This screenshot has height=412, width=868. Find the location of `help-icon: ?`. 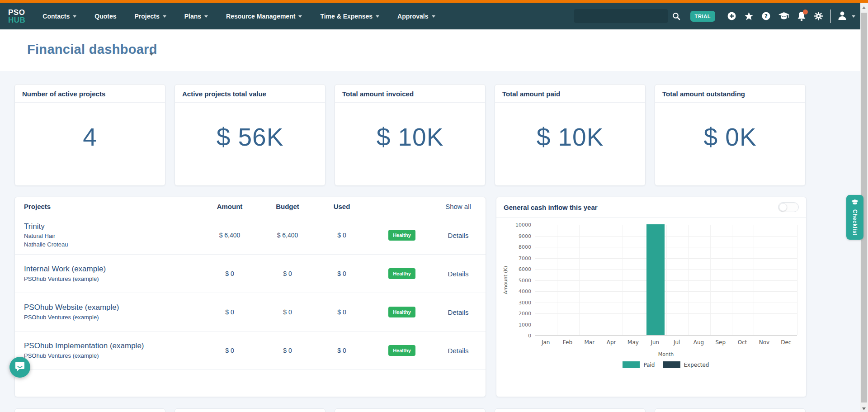

help-icon: ? is located at coordinates (766, 16).